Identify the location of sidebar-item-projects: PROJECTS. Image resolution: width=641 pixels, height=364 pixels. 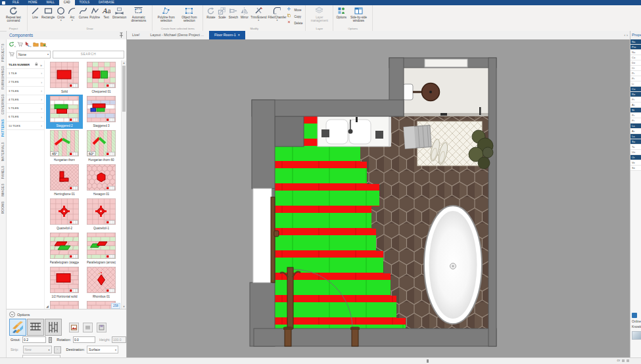
(3, 53).